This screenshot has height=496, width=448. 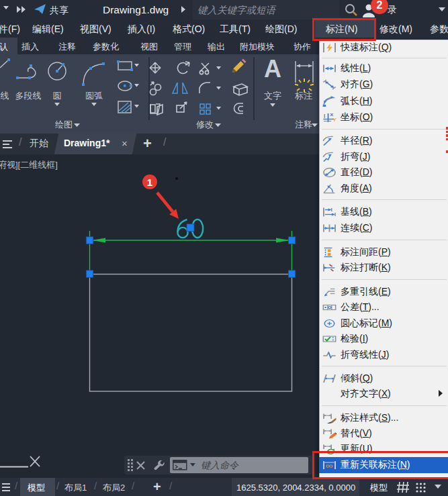 I want to click on svg-text: 1, so click(x=150, y=183).